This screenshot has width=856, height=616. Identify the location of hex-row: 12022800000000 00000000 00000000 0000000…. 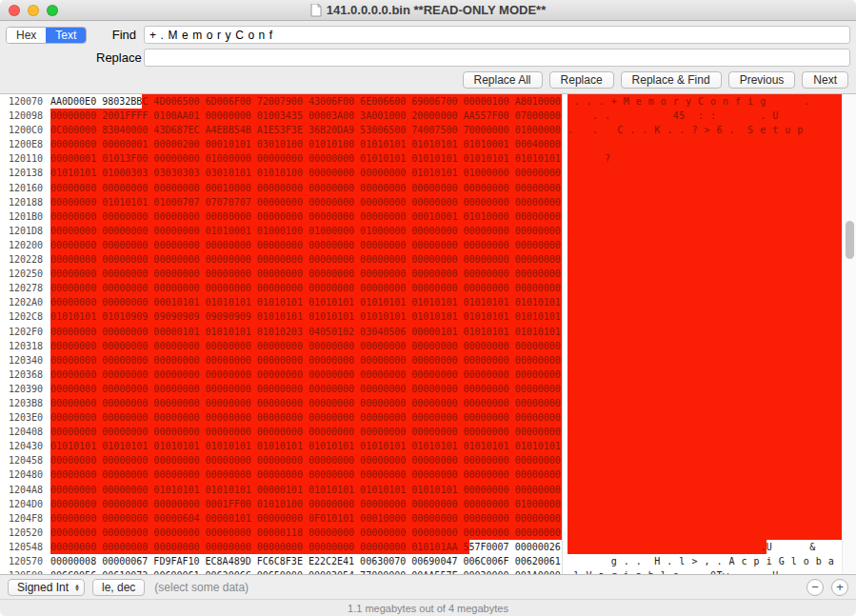
(421, 259).